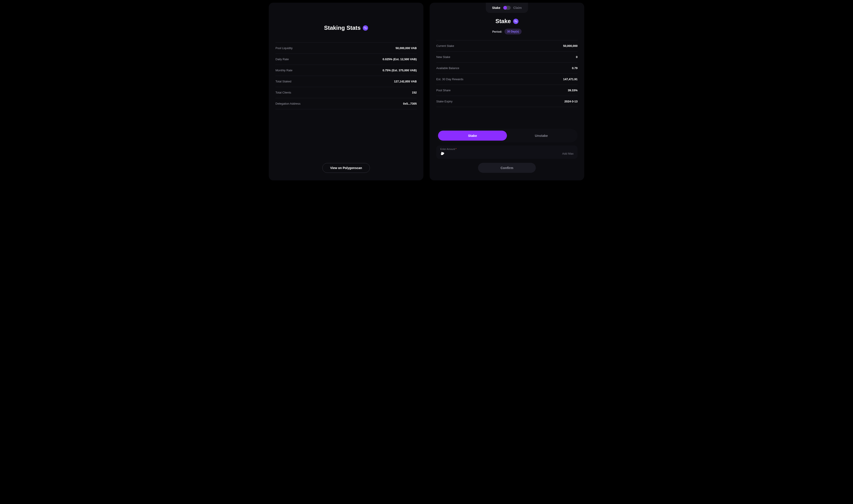  Describe the element at coordinates (288, 104) in the screenshot. I see `stat-label: Delegation Address` at that location.